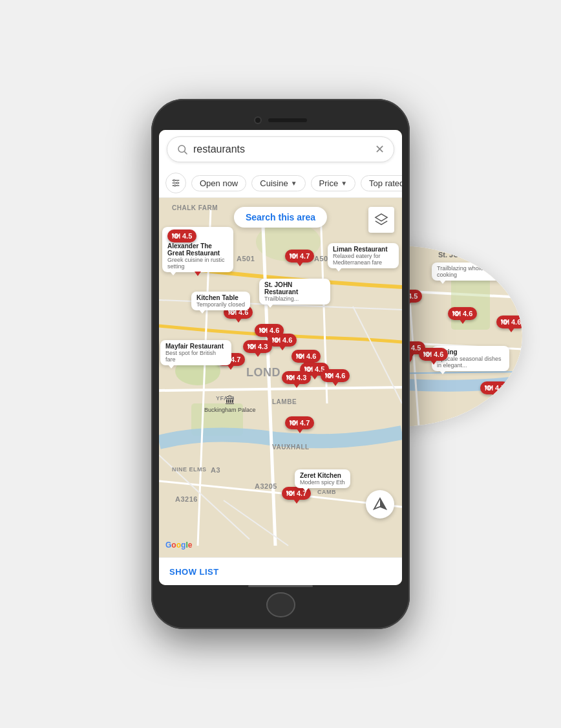 This screenshot has width=561, height=728. I want to click on ellipse-stjohn-callout: Trailblazing whole animal cooking, so click(471, 272).